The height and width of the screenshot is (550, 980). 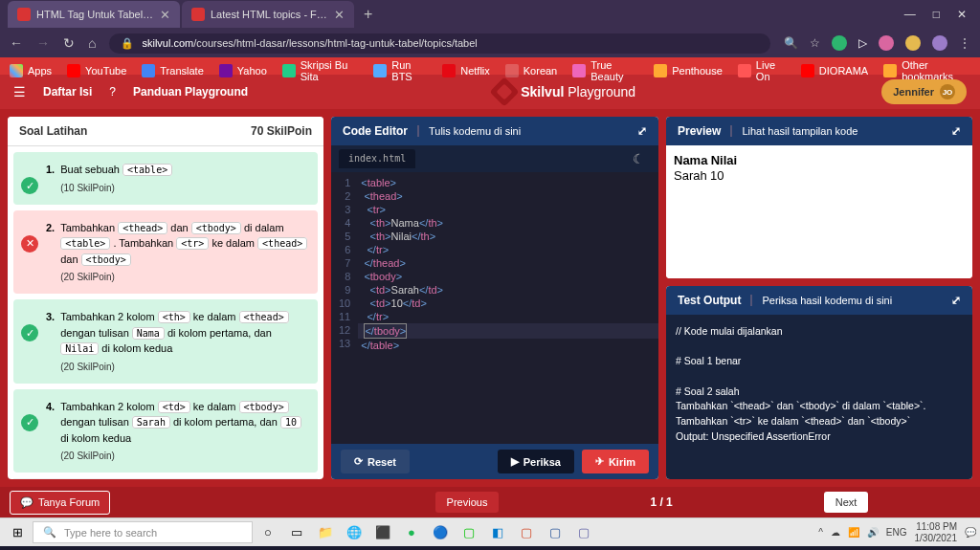 What do you see at coordinates (16, 43) in the screenshot?
I see `back-icon: ←` at bounding box center [16, 43].